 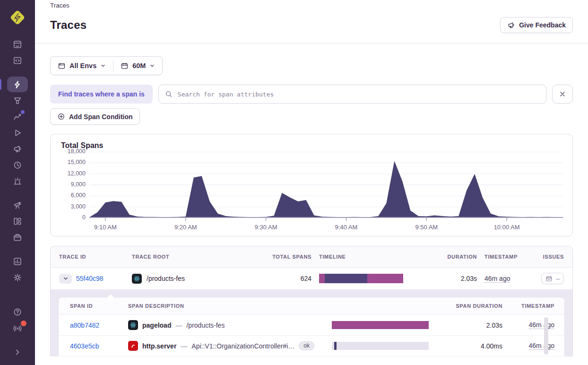 I want to click on col-span-description: SPAN DESCRIPTION, so click(x=226, y=306).